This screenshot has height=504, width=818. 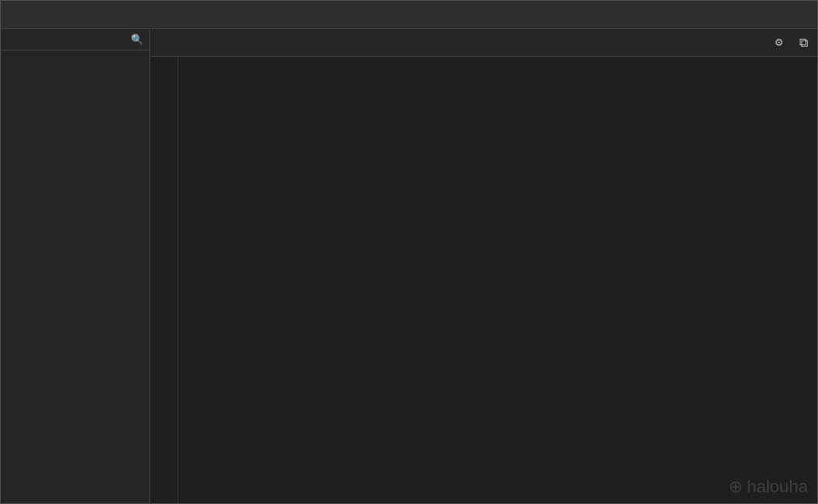 What do you see at coordinates (137, 39) in the screenshot?
I see `search-icon: 🔍` at bounding box center [137, 39].